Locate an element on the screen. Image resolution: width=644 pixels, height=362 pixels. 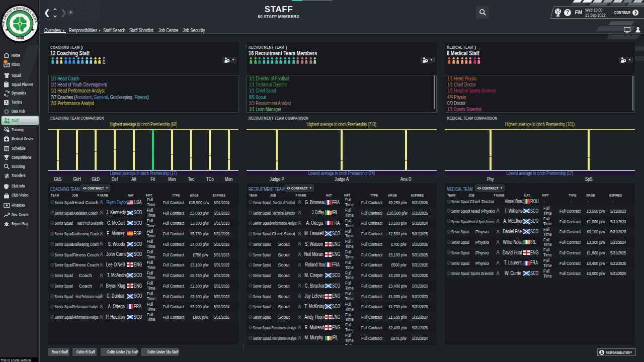
svg-text: 1888 is located at coordinates (20, 38).